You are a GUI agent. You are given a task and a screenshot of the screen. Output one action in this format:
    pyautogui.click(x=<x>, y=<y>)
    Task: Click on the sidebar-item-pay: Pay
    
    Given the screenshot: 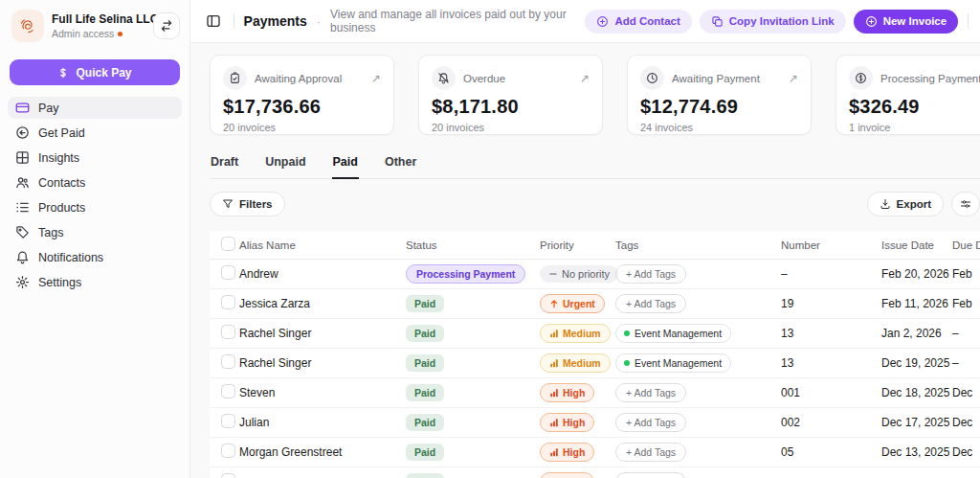 What is the action you would take?
    pyautogui.click(x=95, y=107)
    